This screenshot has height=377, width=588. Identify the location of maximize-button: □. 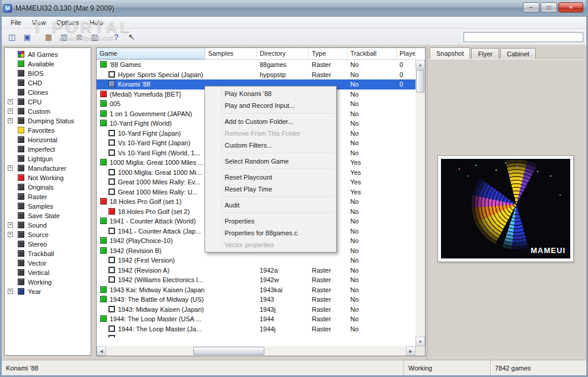
(549, 7).